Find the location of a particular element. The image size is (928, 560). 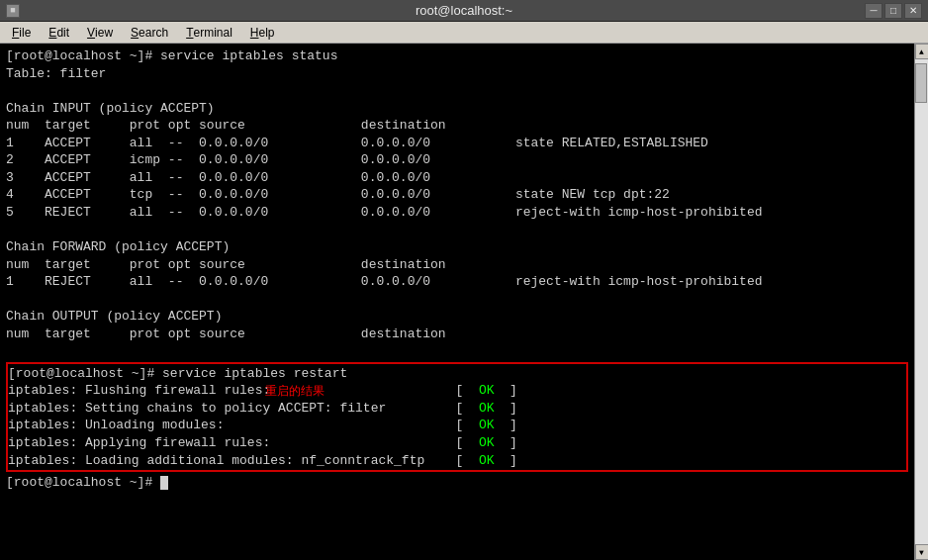

line-rule1: 1 ACCEPT all -- 0.0.0.0/0 0.0.0.0/0 stat… is located at coordinates (457, 143).